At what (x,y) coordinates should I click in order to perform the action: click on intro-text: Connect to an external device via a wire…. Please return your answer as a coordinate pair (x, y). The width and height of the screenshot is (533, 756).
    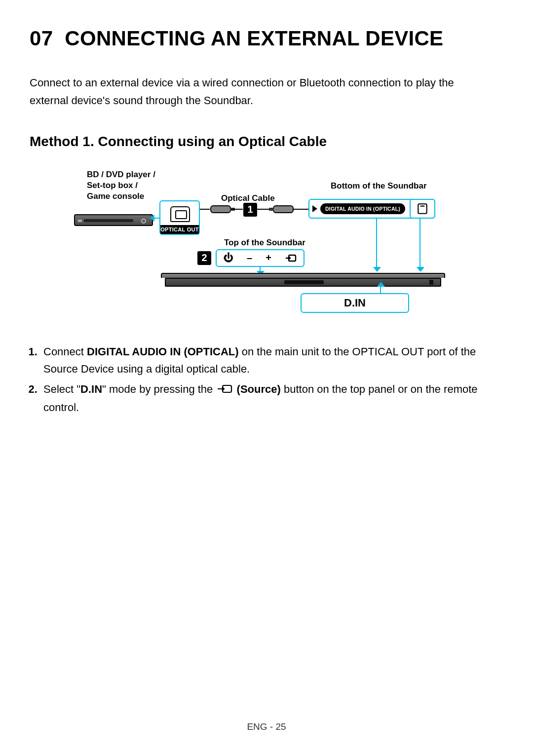
    Looking at the image, I should click on (262, 92).